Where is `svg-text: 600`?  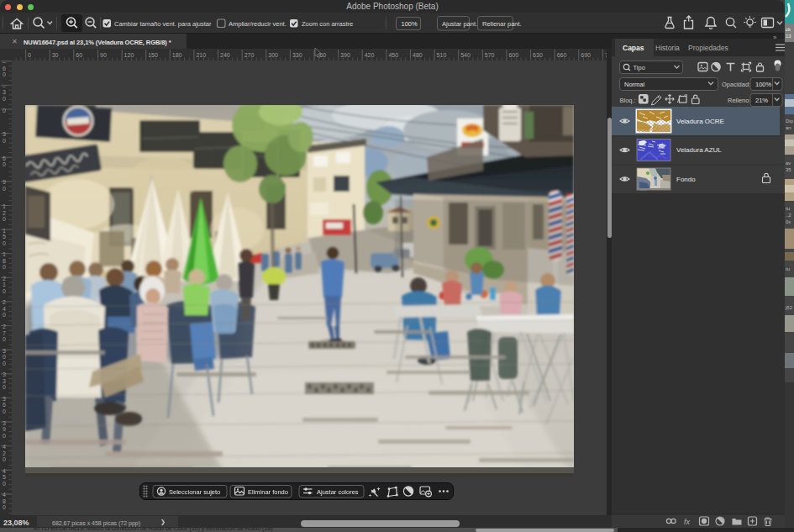
svg-text: 600 is located at coordinates (513, 55).